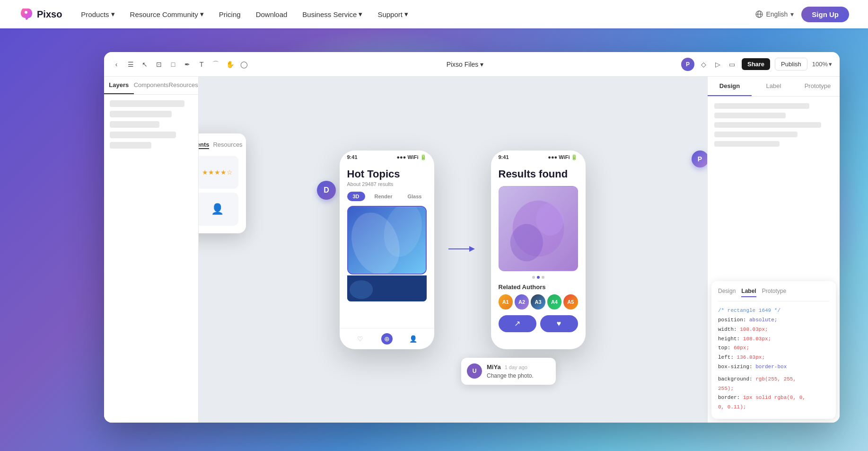 This screenshot has height=451, width=868. Describe the element at coordinates (543, 277) in the screenshot. I see `dot` at that location.